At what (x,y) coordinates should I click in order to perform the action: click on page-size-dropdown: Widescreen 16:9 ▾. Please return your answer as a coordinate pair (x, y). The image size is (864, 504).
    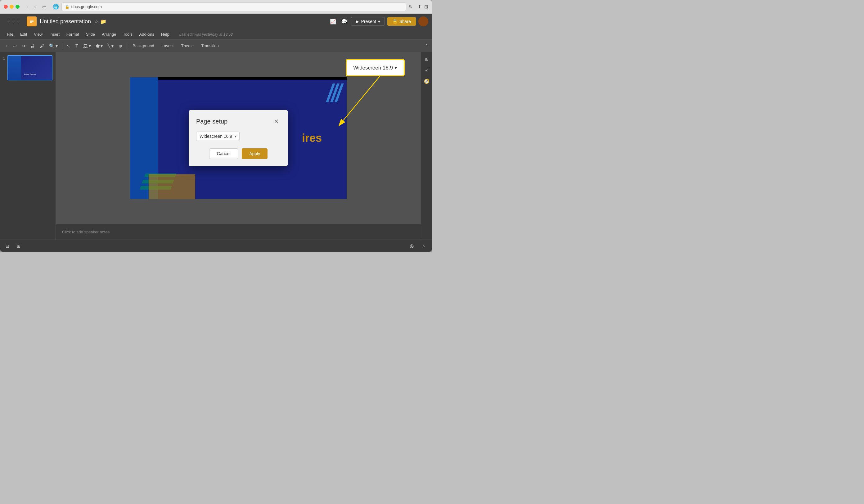
    Looking at the image, I should click on (218, 136).